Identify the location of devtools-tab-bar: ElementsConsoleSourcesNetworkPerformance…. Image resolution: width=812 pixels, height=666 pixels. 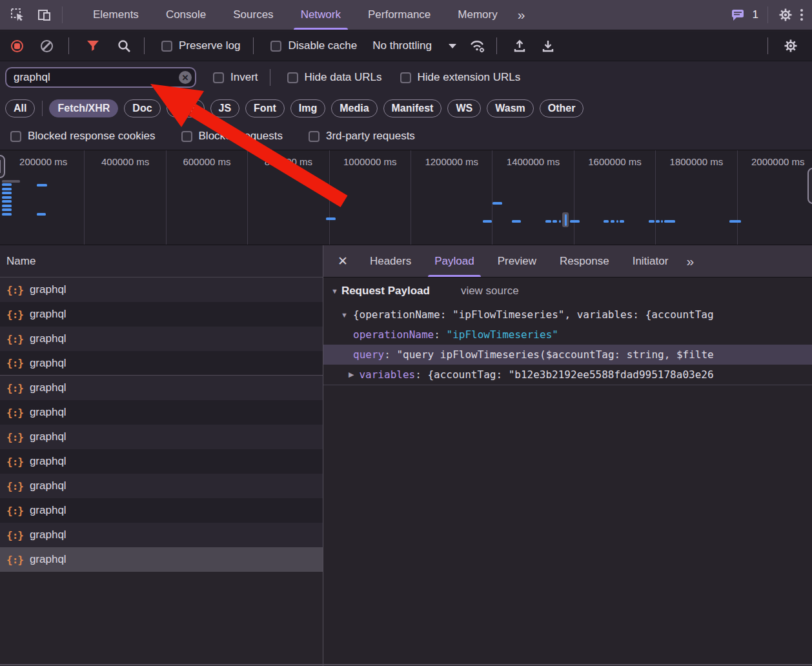
(406, 15).